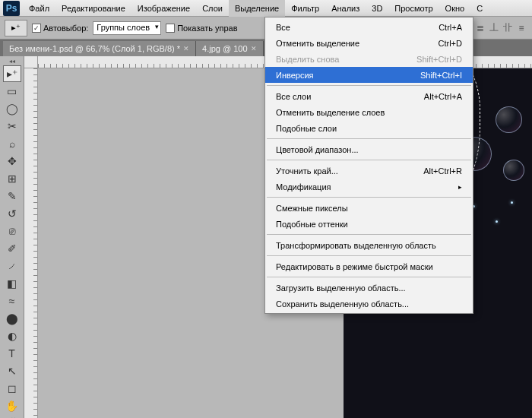 This screenshot has width=532, height=418. What do you see at coordinates (12, 231) in the screenshot?
I see `tool-button: ⎚` at bounding box center [12, 231].